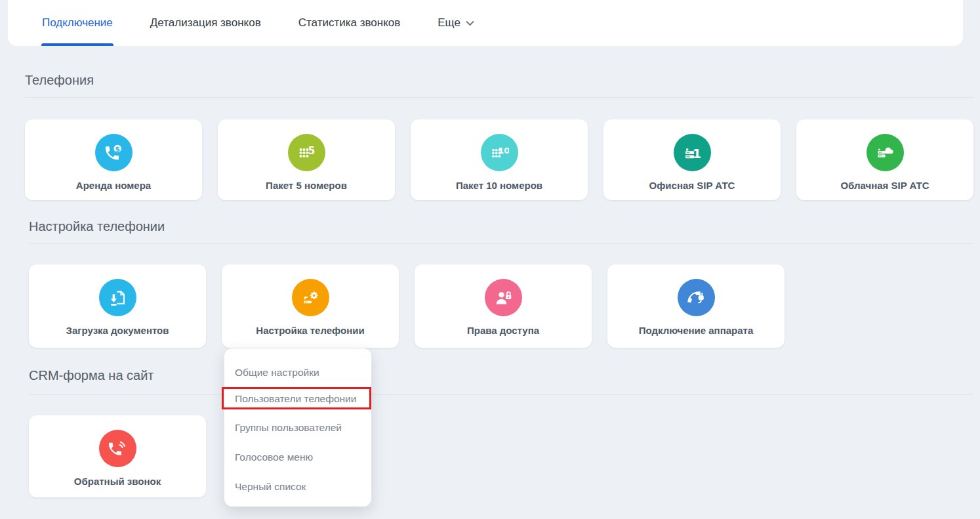 This screenshot has width=980, height=519. What do you see at coordinates (77, 23) in the screenshot?
I see `tab-label: Подключение` at bounding box center [77, 23].